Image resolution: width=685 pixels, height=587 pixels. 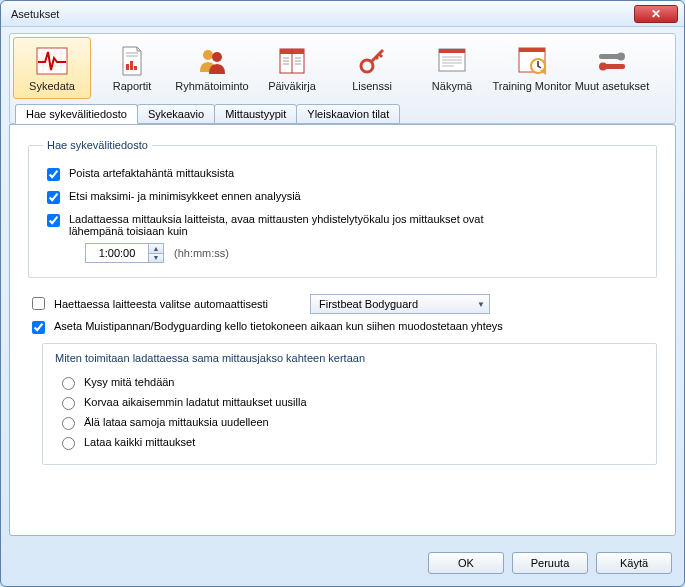 What do you see at coordinates (52, 68) in the screenshot?
I see `toolbar-item-sykedata: Sykedata` at bounding box center [52, 68].